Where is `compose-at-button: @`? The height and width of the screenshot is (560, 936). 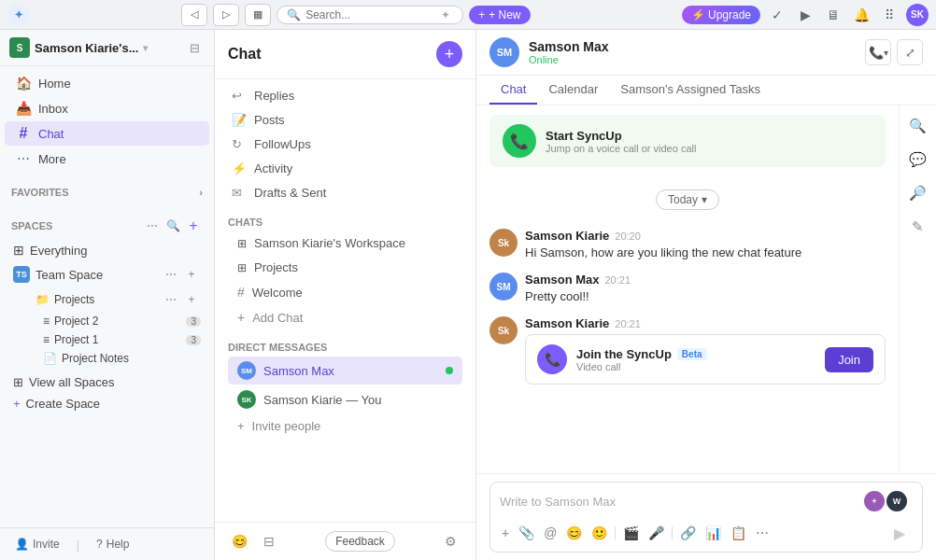
compose-at-button: @ is located at coordinates (550, 533).